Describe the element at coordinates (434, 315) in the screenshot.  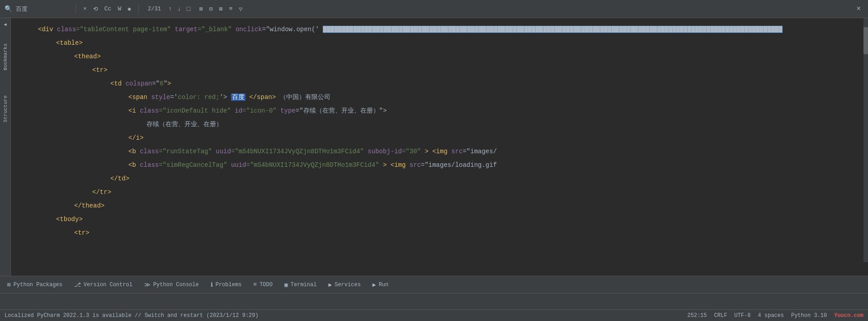
I see `status-bar: Localized PyCharm 2022.1.3 is available …` at that location.